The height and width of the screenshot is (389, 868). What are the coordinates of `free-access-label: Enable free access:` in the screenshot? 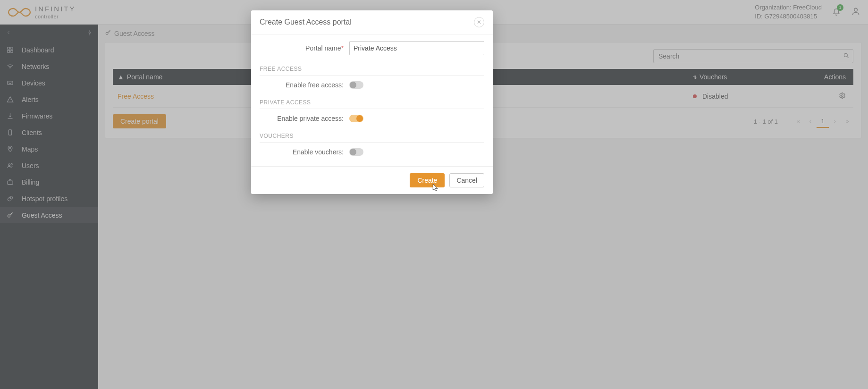 It's located at (304, 85).